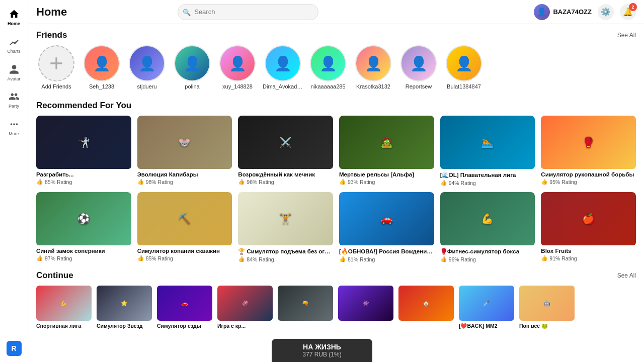  I want to click on continue-game-card: ⭐ Симулятор Звезд, so click(124, 308).